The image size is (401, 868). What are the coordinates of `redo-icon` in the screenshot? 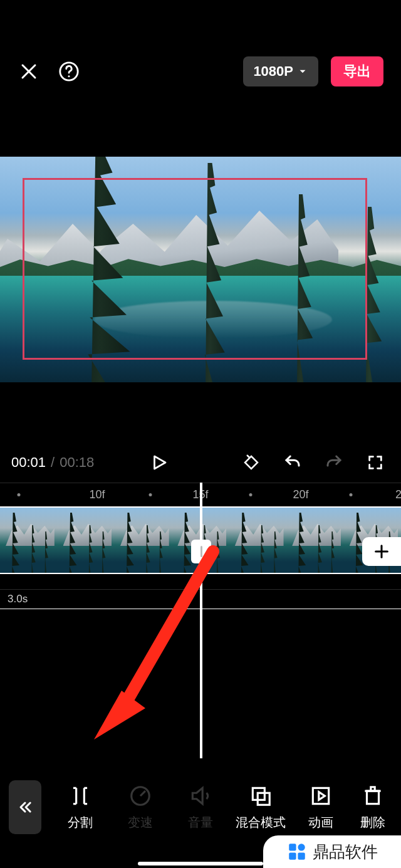 It's located at (334, 463).